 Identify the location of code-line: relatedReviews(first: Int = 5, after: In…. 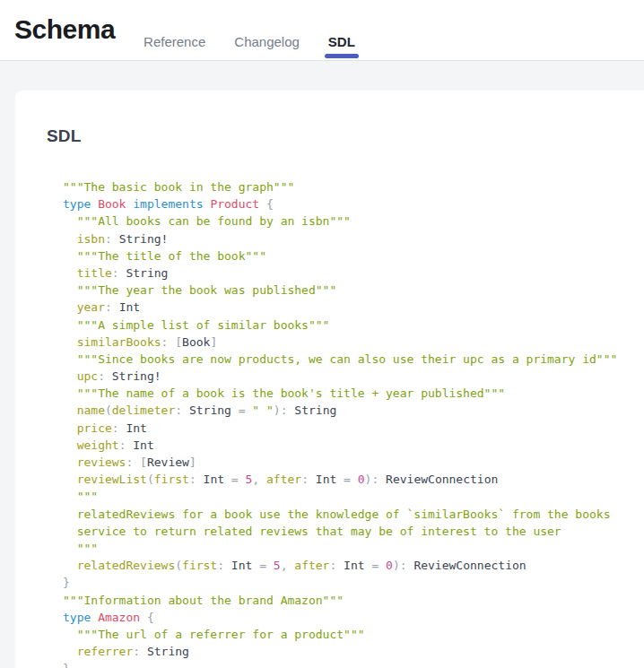
(353, 565).